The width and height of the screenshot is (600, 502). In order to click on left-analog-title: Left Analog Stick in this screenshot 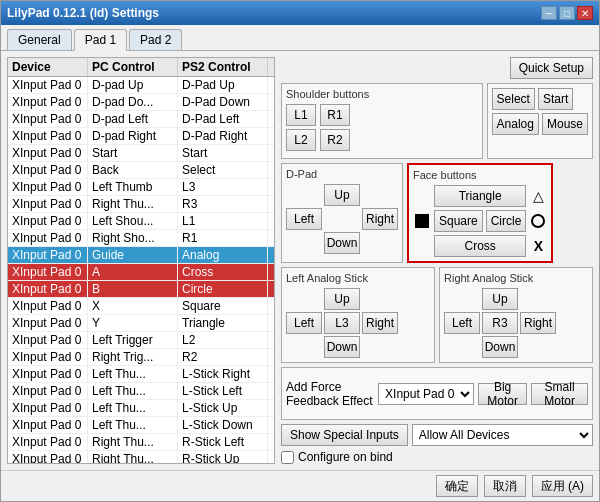, I will do `click(358, 278)`.